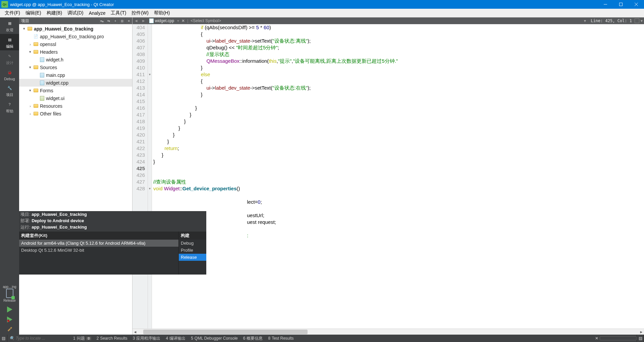 This screenshot has width=644, height=342. What do you see at coordinates (136, 21) in the screenshot?
I see `nav-back-button: ◄` at bounding box center [136, 21].